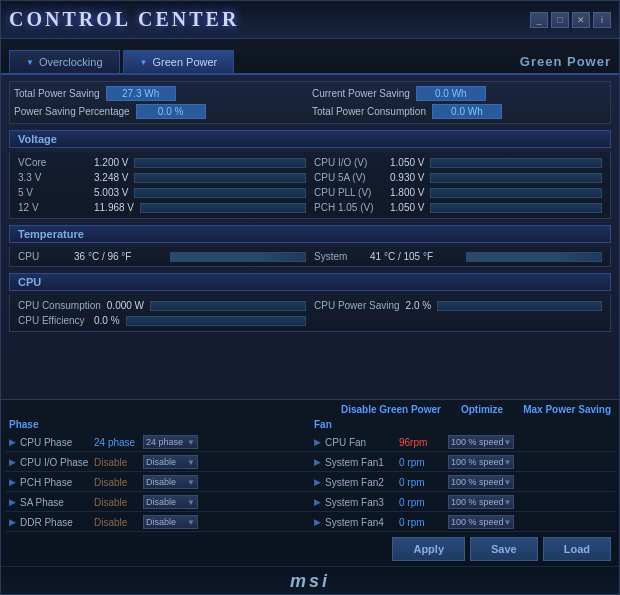 Image resolution: width=620 pixels, height=595 pixels. Describe the element at coordinates (478, 502) in the screenshot. I see `sys-fan3-dropdown-value: 100 % speed` at that location.